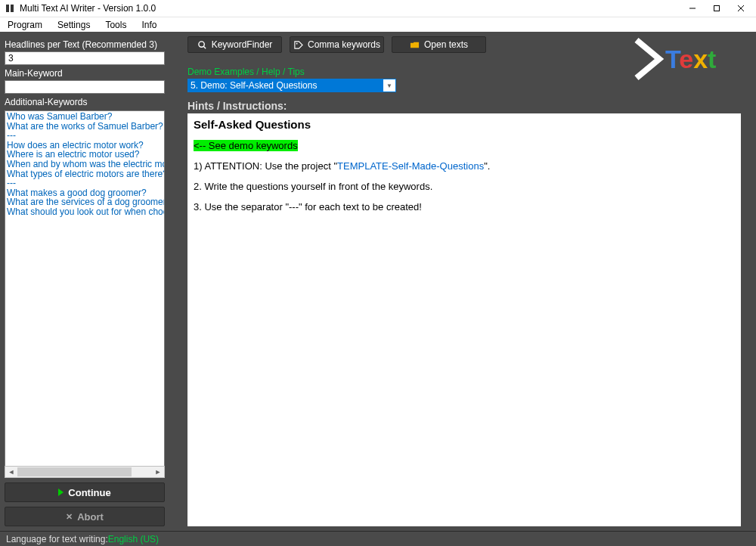 The width and height of the screenshot is (756, 546). Describe the element at coordinates (85, 517) in the screenshot. I see `abort-button: ✕ Abort` at that location.